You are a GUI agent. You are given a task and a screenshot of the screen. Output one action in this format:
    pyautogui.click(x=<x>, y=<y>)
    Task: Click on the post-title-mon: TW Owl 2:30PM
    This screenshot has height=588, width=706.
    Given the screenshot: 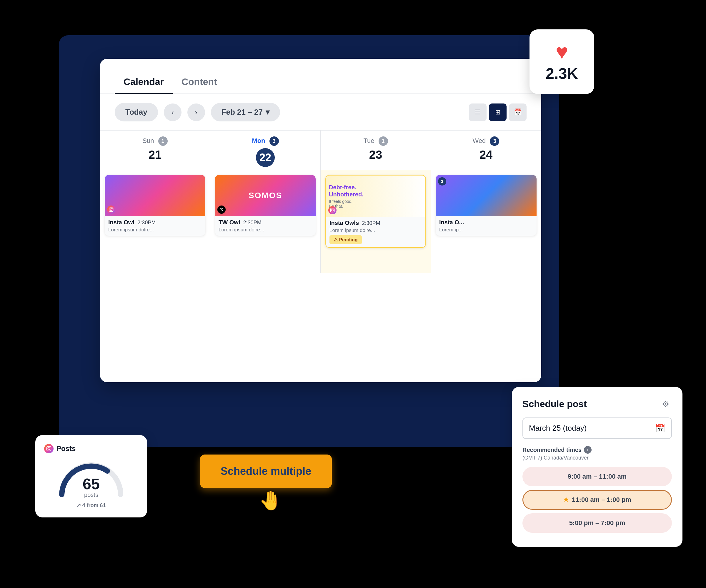 What is the action you would take?
    pyautogui.click(x=265, y=222)
    